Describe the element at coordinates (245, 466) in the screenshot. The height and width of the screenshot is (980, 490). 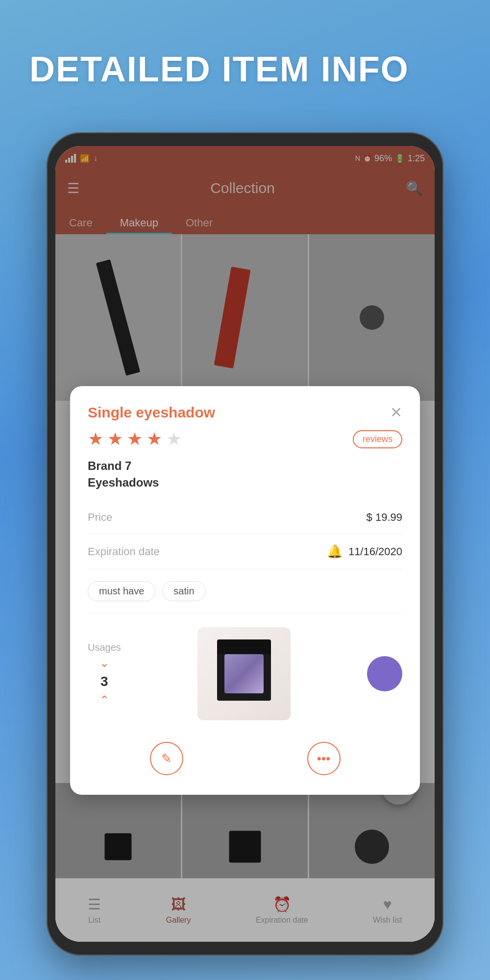
I see `item-brand: Brand 7` at that location.